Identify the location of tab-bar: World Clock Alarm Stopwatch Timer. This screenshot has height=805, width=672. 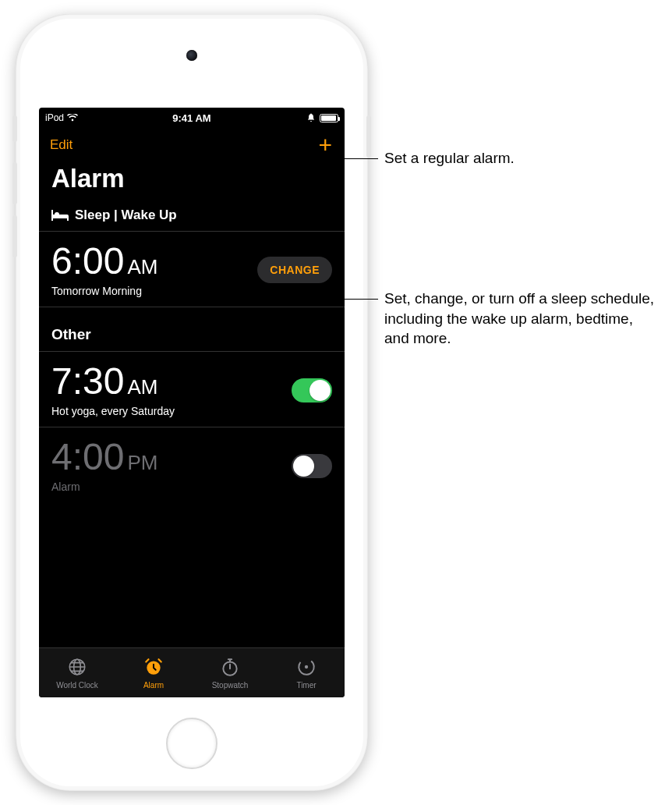
(192, 672).